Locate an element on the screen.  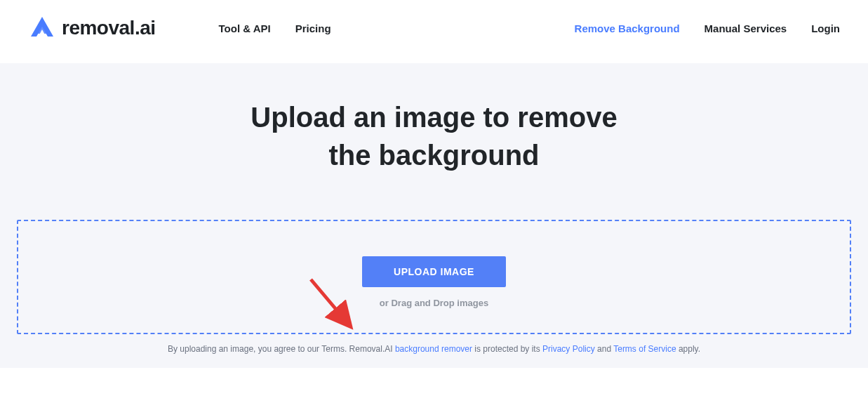
upload-image-button: UPLOAD IMAGE is located at coordinates (434, 272).